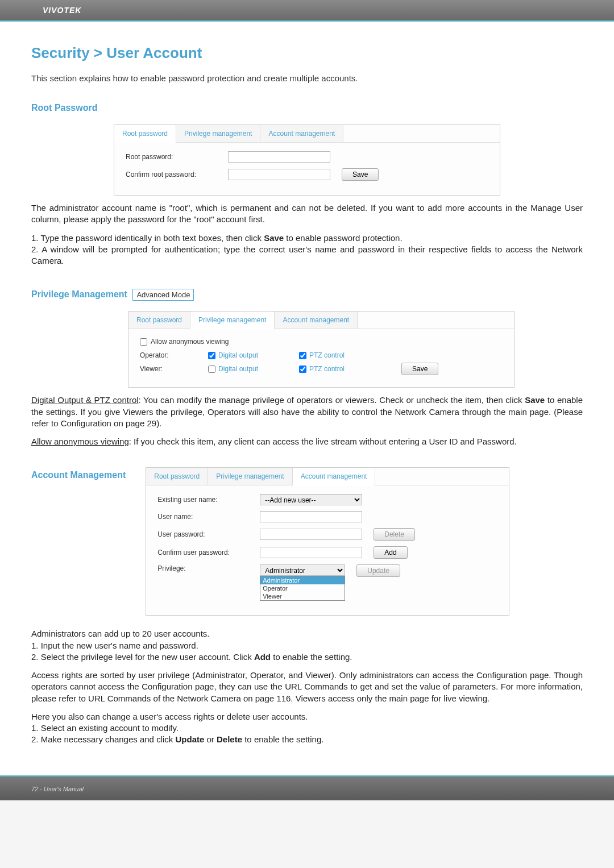 This screenshot has width=614, height=868. Describe the element at coordinates (395, 534) in the screenshot. I see `delete-button: Delete` at that location.